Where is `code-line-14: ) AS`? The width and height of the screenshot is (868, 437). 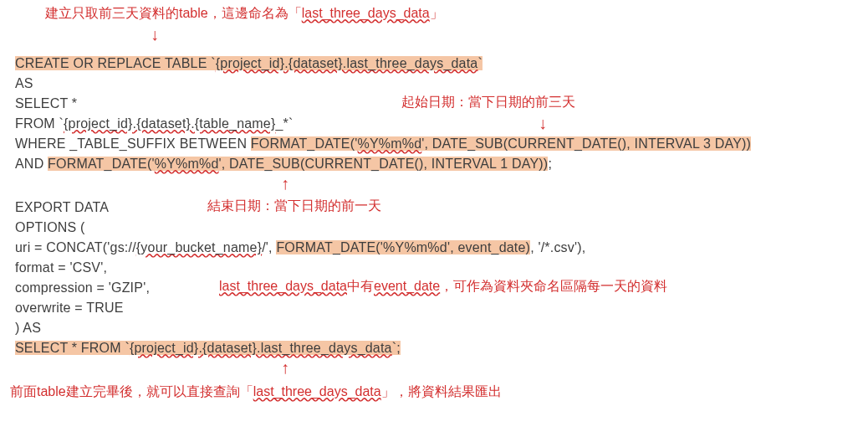
code-line-14: ) AS is located at coordinates (28, 328).